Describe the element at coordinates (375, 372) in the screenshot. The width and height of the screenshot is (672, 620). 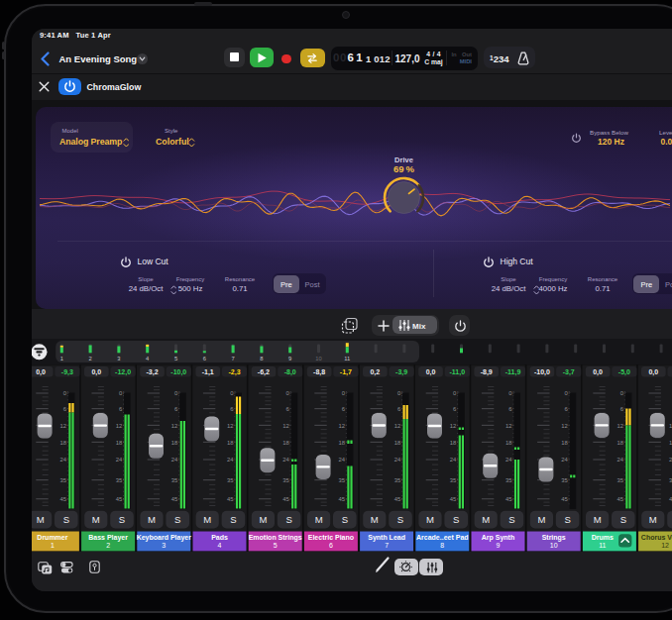
I see `svg-text: 0,2` at that location.